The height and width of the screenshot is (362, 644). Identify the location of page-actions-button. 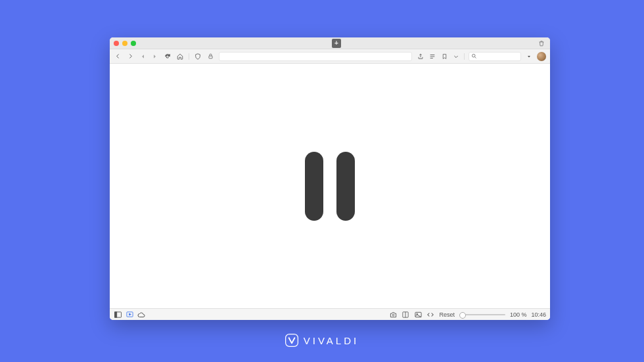
(430, 315).